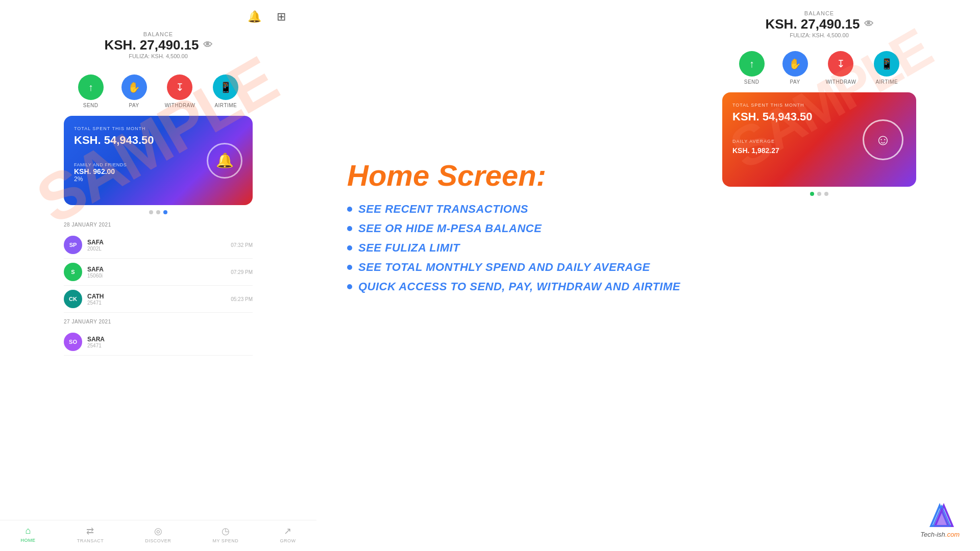 The width and height of the screenshot is (980, 551). I want to click on avatar: S, so click(73, 272).